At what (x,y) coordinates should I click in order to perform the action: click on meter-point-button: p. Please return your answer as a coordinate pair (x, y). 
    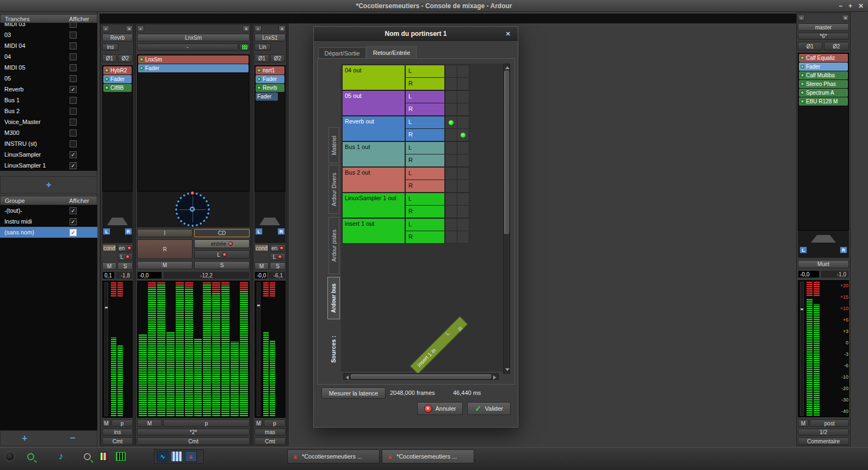
    Looking at the image, I should click on (122, 423).